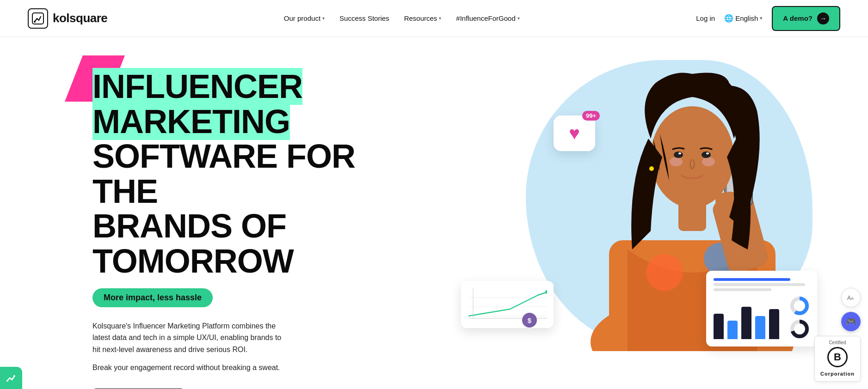 Image resolution: width=868 pixels, height=389 pixels. I want to click on logo-text: kolsquare, so click(80, 18).